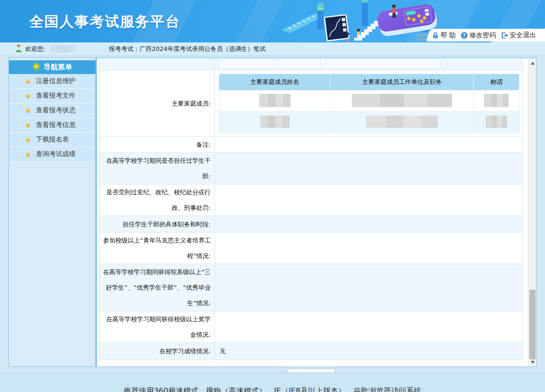 This screenshot has height=392, width=545. What do you see at coordinates (504, 35) in the screenshot?
I see `logout-icon` at bounding box center [504, 35].